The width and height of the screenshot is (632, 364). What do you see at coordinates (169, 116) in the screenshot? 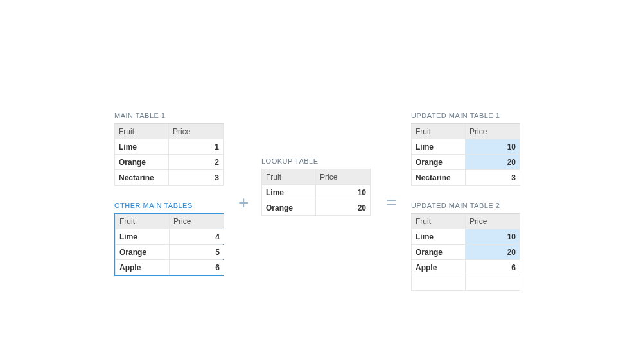
I see `main-table-1-caption: MAIN TABLE 1` at bounding box center [169, 116].